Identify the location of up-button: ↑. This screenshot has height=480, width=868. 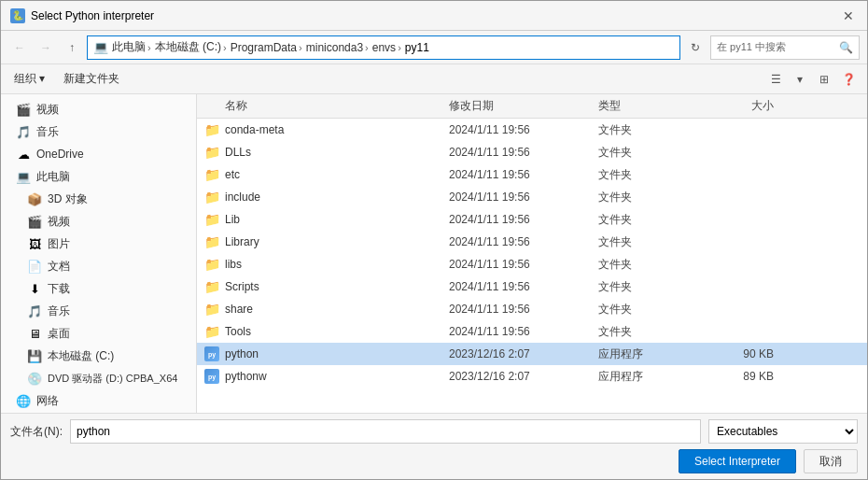
(72, 48).